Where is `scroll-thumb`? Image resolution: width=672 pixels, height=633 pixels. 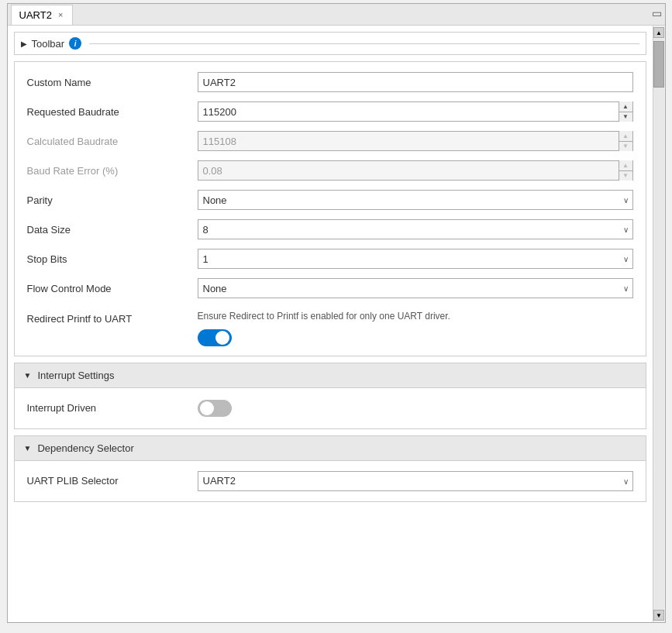
scroll-thumb is located at coordinates (659, 64).